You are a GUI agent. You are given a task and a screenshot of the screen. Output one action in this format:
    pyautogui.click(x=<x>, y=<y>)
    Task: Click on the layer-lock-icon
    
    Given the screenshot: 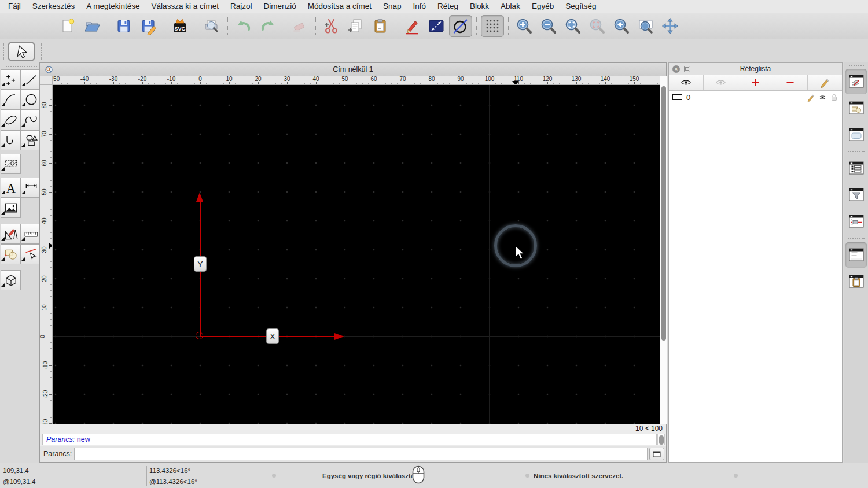 What is the action you would take?
    pyautogui.click(x=834, y=97)
    